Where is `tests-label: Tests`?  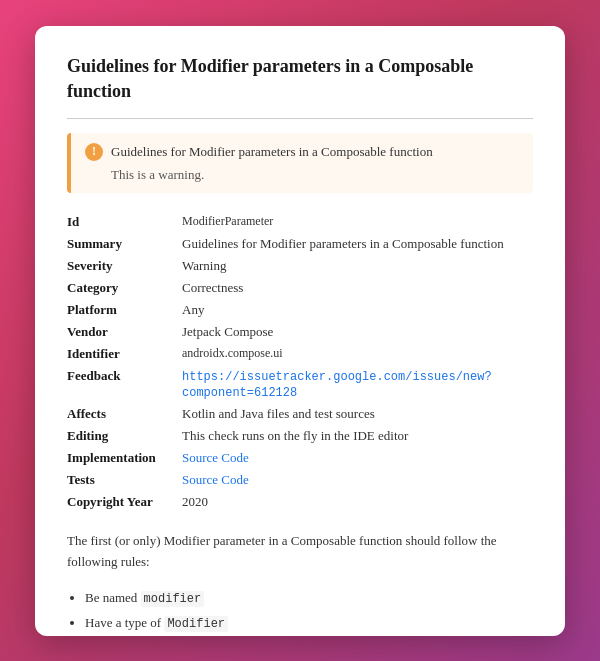 tests-label: Tests is located at coordinates (124, 480).